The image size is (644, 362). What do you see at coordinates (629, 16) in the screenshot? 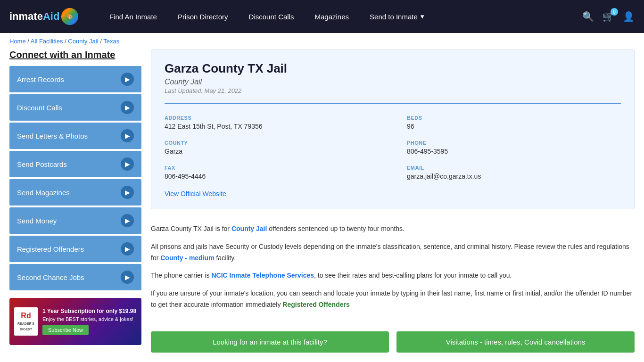
I see `user-icon: 👤` at bounding box center [629, 16].